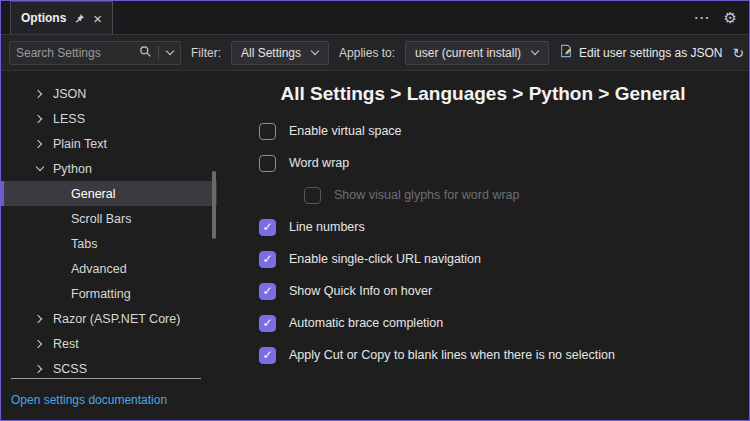  Describe the element at coordinates (504, 227) in the screenshot. I see `setting-row: ✓Line numbers` at that location.